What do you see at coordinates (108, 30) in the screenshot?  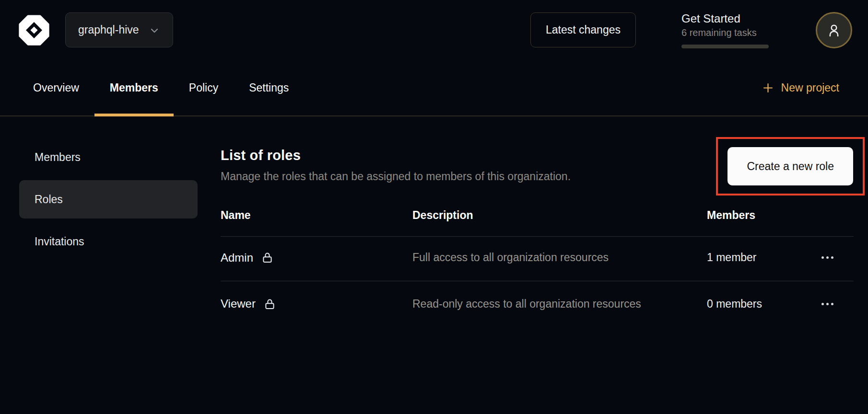 I see `org-selector-label: graphql-hive` at bounding box center [108, 30].